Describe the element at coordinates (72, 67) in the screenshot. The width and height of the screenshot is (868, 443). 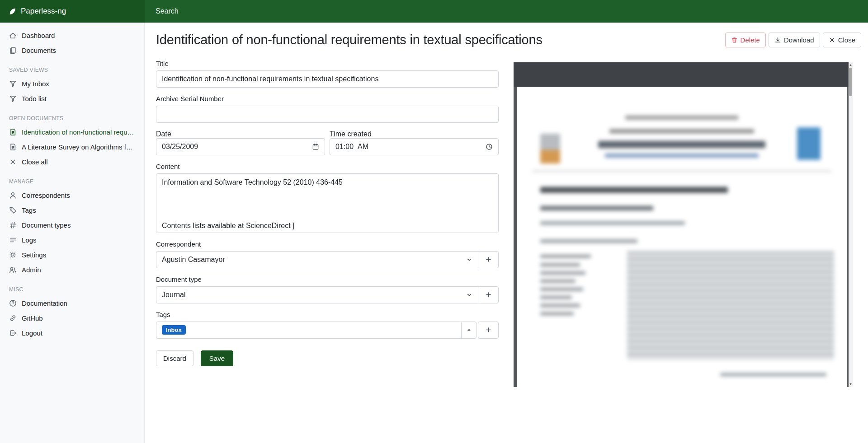
I see `section-saved-views: SAVED VIEWS` at that location.